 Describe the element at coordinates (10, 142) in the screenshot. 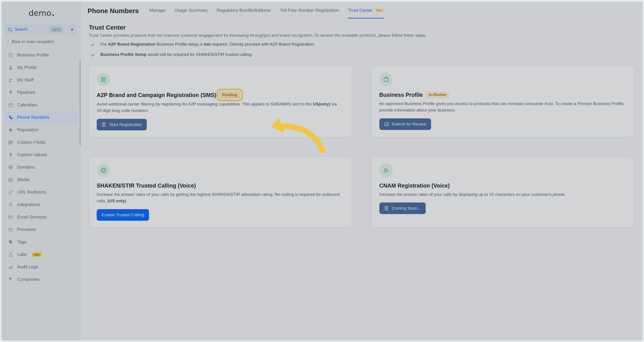

I see `fields-icon` at that location.